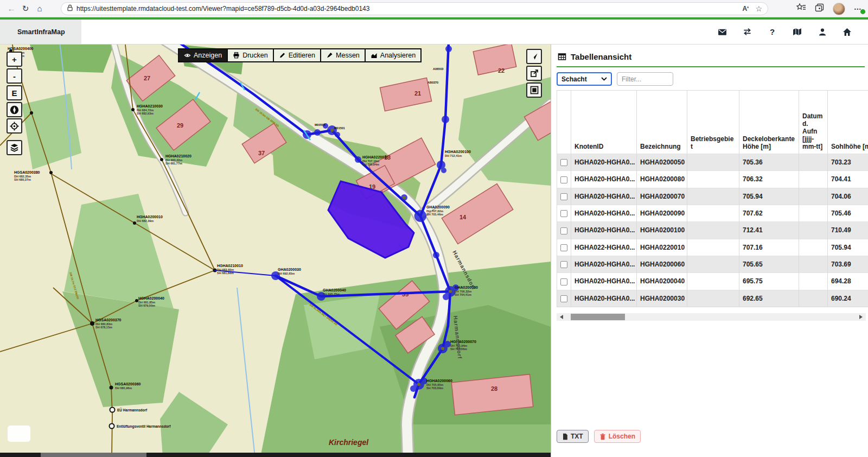  I want to click on eye-icon, so click(188, 55).